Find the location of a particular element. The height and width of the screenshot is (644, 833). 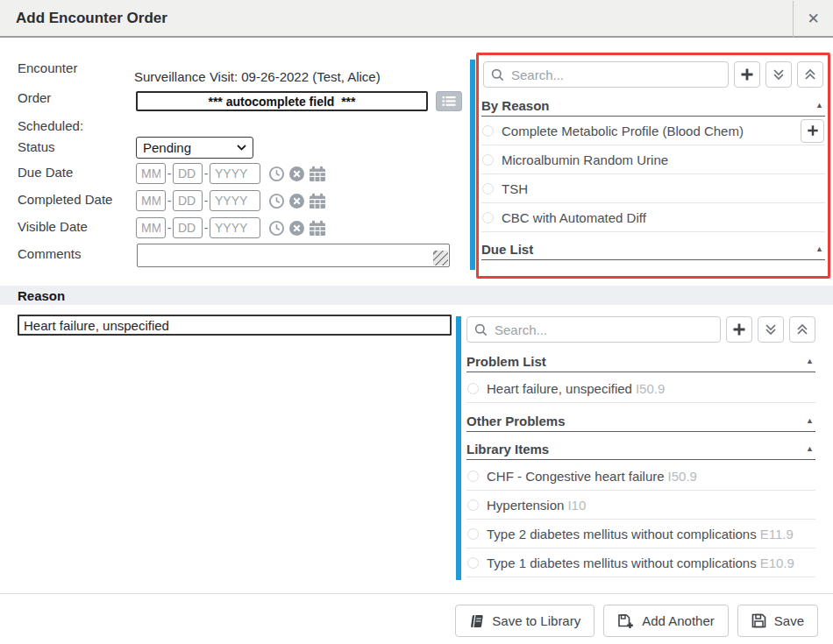

due-date-row: - - is located at coordinates (231, 173).